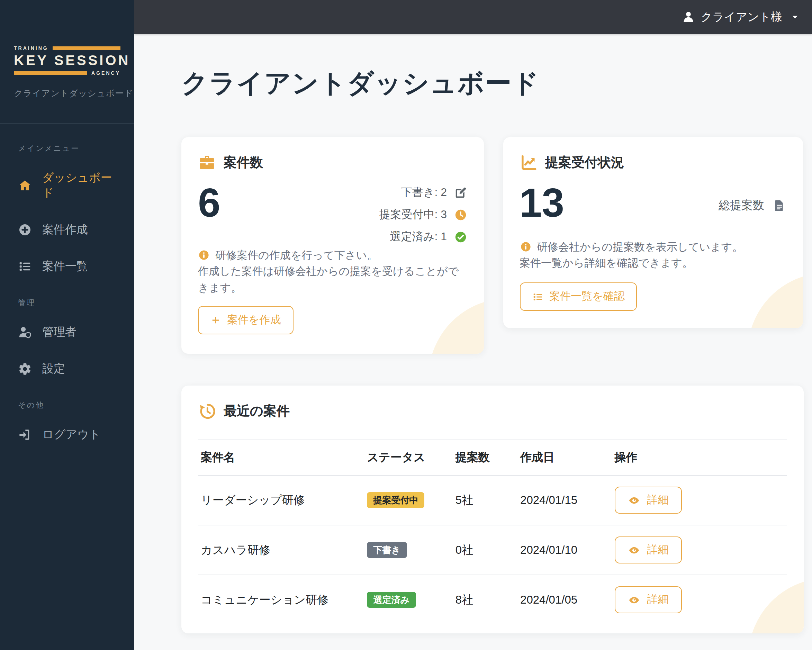 This screenshot has width=812, height=650. I want to click on sidebar-item-dashboard: ダッシュボード, so click(67, 185).